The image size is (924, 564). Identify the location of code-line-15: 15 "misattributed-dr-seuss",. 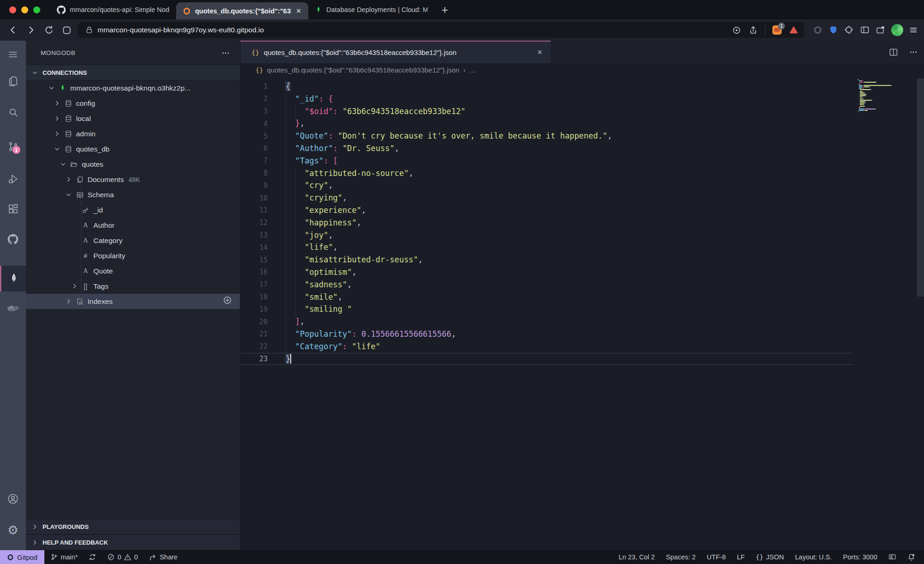
(547, 260).